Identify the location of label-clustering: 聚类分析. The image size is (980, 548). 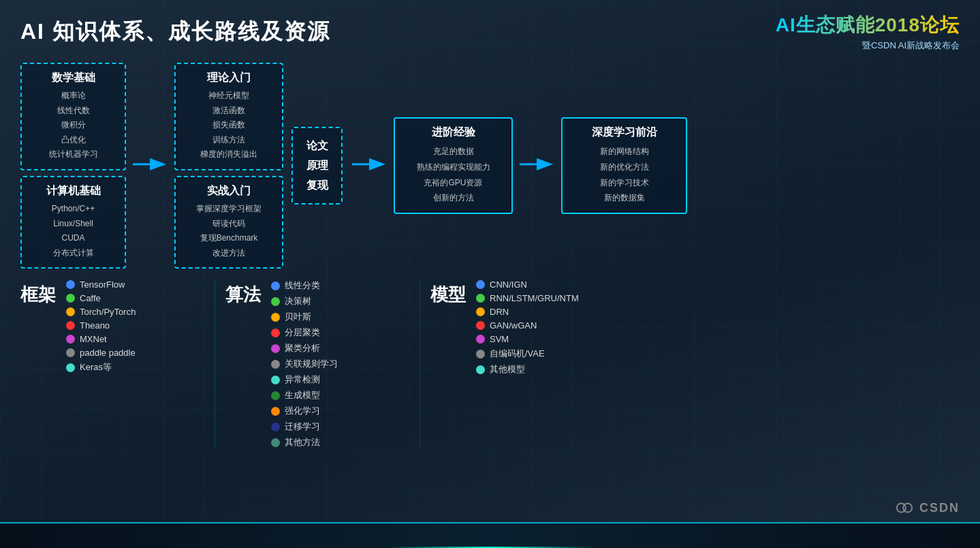
(302, 348).